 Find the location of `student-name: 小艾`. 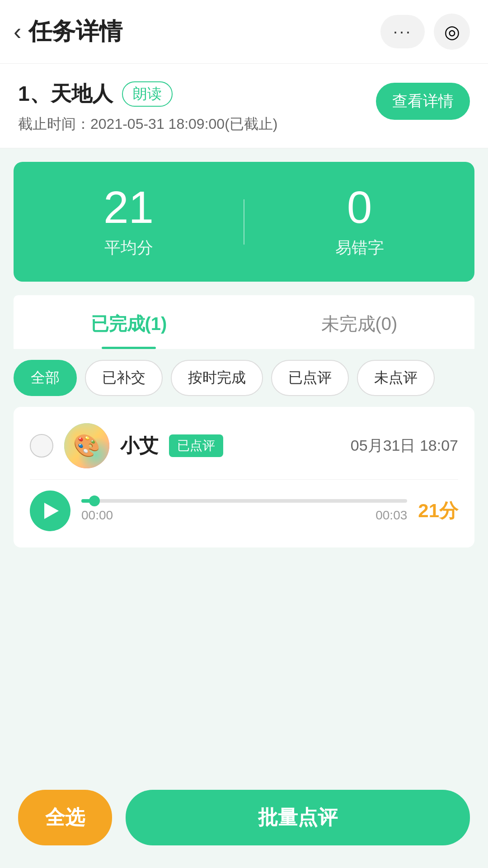

student-name: 小艾 is located at coordinates (139, 446).